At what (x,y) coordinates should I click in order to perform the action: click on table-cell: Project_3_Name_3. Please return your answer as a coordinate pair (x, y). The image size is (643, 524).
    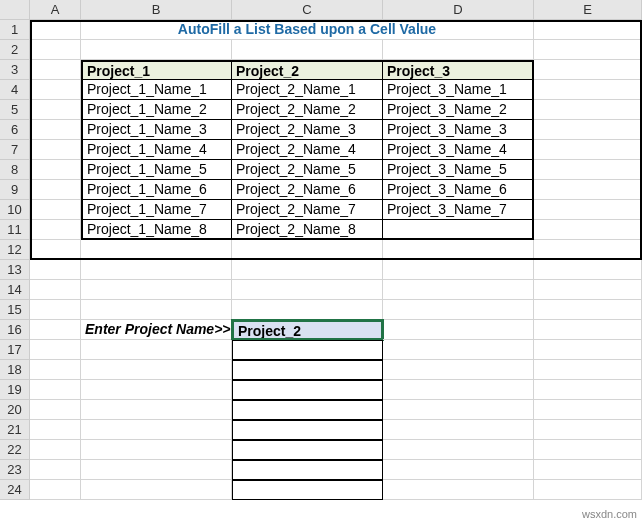
    Looking at the image, I should click on (458, 130).